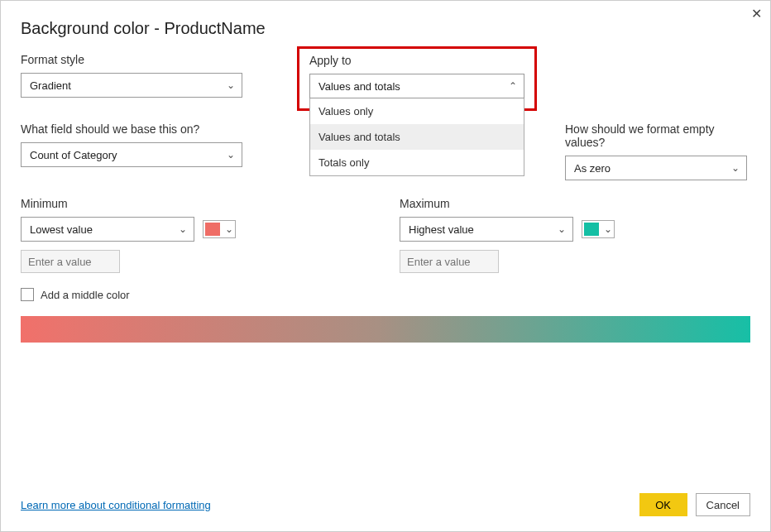 The image size is (771, 532). What do you see at coordinates (219, 229) in the screenshot?
I see `minimum-color-swatch: ⌄` at bounding box center [219, 229].